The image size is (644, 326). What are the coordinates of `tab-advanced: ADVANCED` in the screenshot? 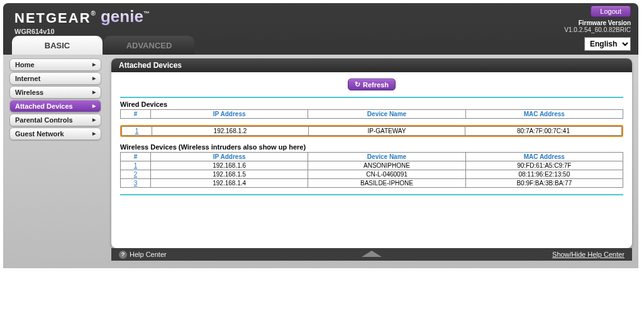 It's located at (149, 45).